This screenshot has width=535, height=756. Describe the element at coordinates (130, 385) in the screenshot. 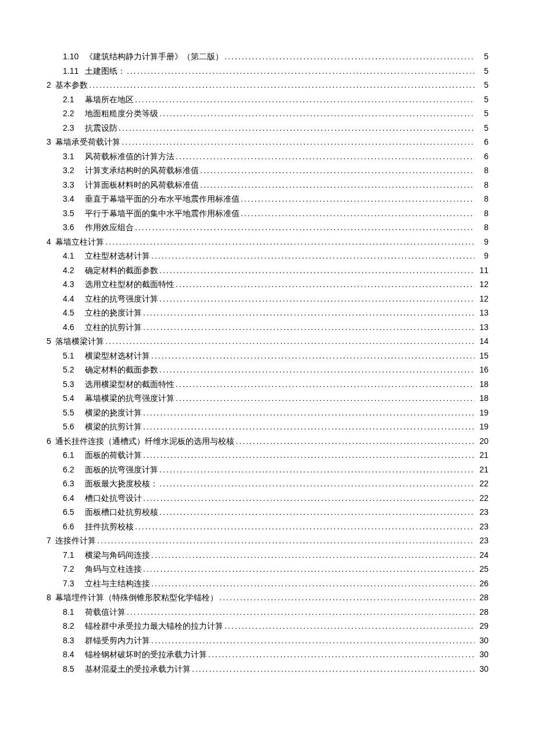

I see `toc-title: 选用横梁型材的截面特性` at that location.